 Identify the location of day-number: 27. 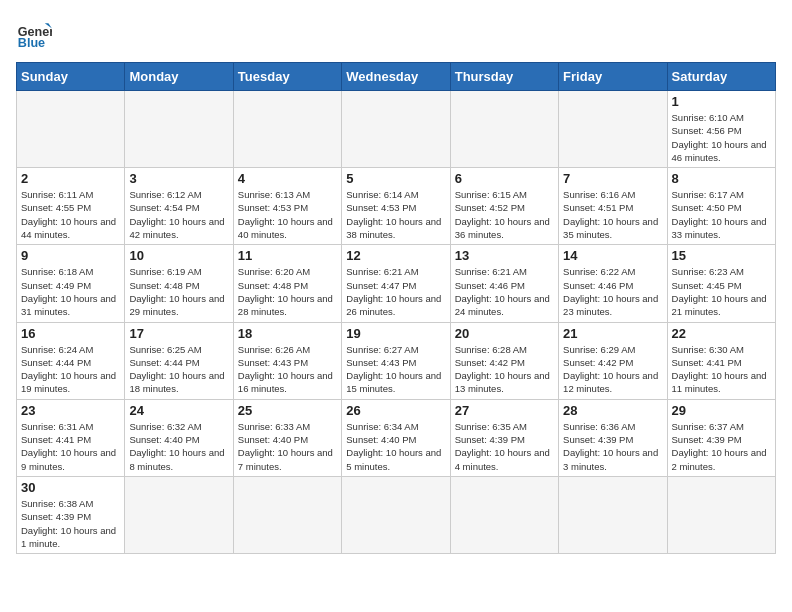
(504, 410).